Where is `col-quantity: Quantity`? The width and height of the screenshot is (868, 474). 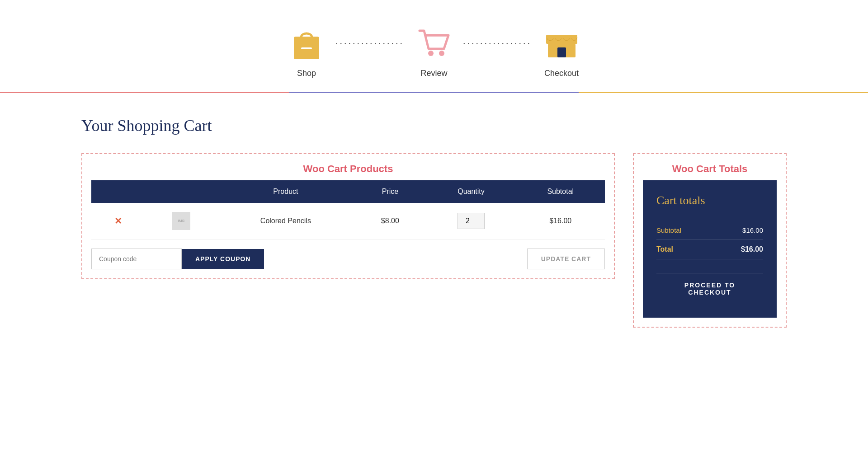 col-quantity: Quantity is located at coordinates (471, 192).